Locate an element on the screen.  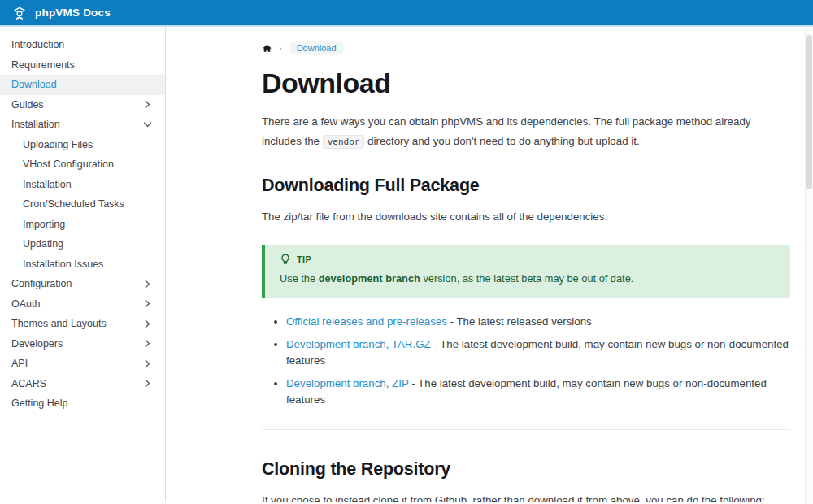
section-divider is located at coordinates (526, 429).